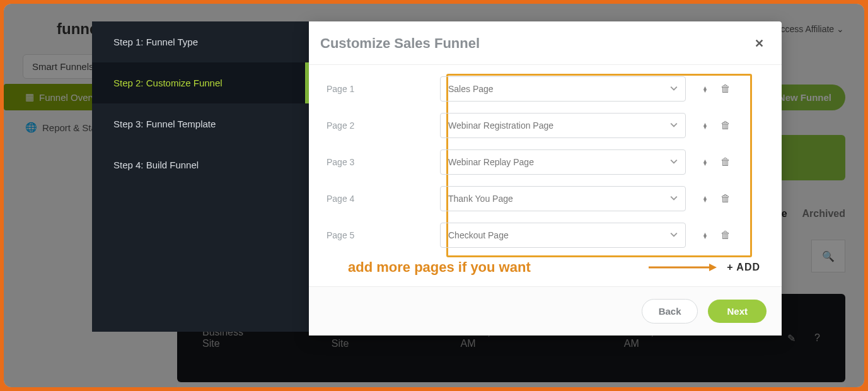  What do you see at coordinates (383, 162) in the screenshot?
I see `page-label: Page 3` at bounding box center [383, 162].